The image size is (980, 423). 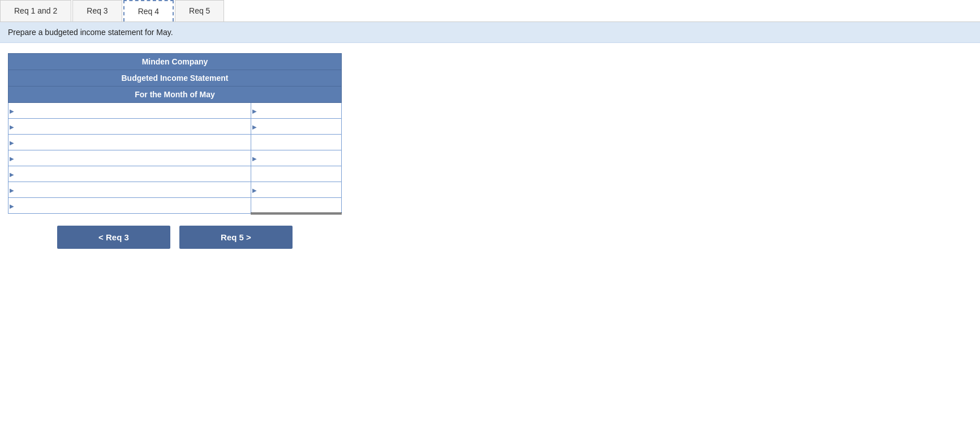 I want to click on buttons-row: < Req 3 Req 5 >, so click(x=175, y=238).